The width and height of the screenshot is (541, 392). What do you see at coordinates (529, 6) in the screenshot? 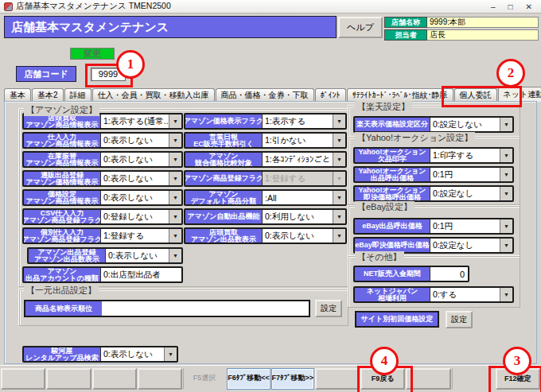
I see `close-icon: ✕` at bounding box center [529, 6].